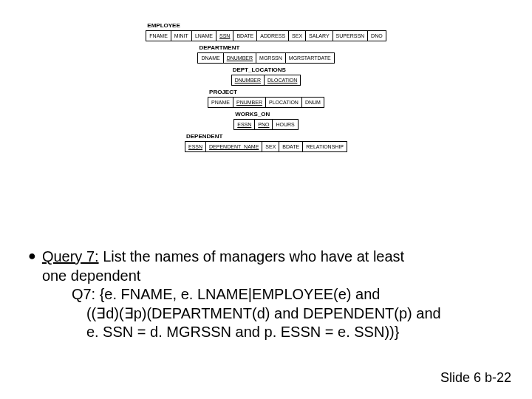 The image size is (532, 399). I want to click on schema-cell: RELATIONSHIP, so click(325, 146).